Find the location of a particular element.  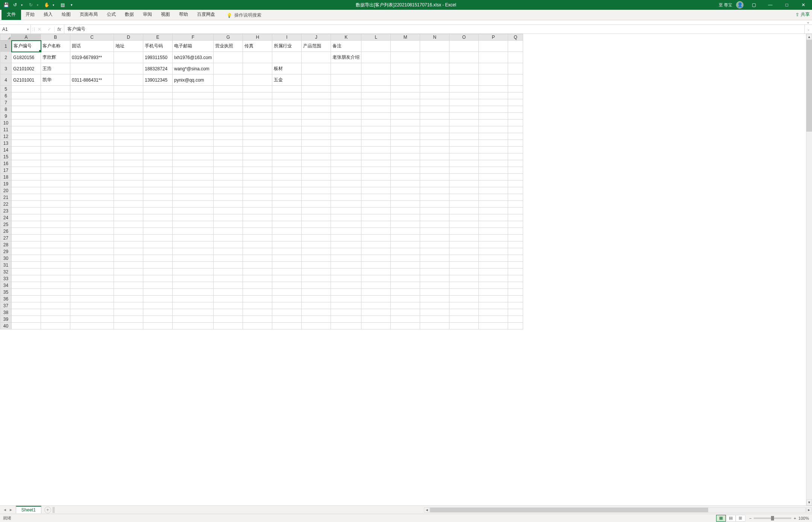

close-button: ✕ is located at coordinates (803, 5).